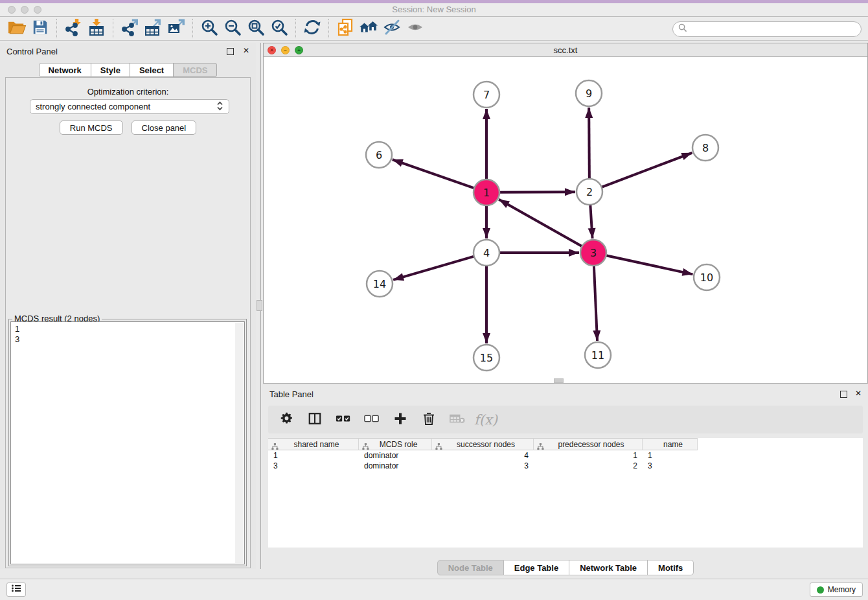  What do you see at coordinates (598, 355) in the screenshot?
I see `graph-node-label-11: 11` at bounding box center [598, 355].